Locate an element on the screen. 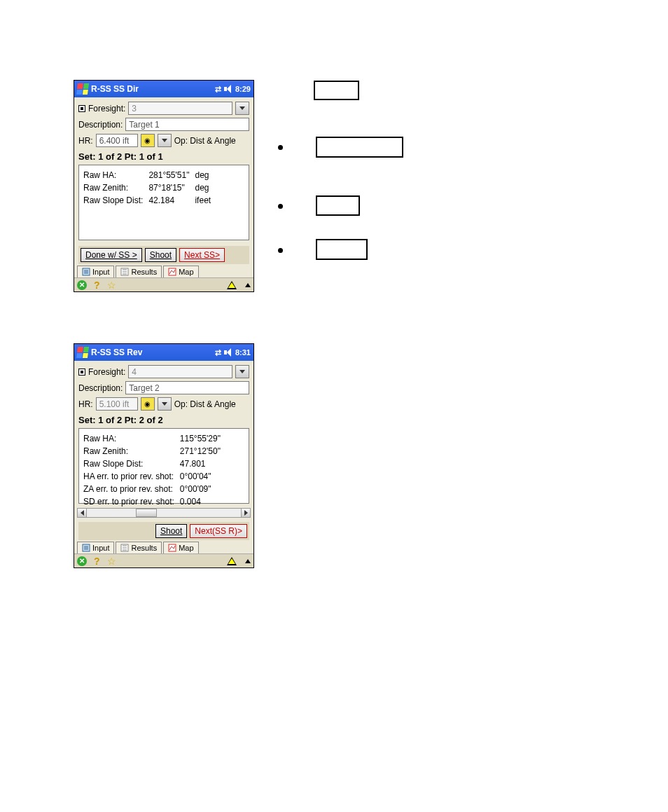 Image resolution: width=668 pixels, height=812 pixels. description-input: Target 1 is located at coordinates (188, 125).